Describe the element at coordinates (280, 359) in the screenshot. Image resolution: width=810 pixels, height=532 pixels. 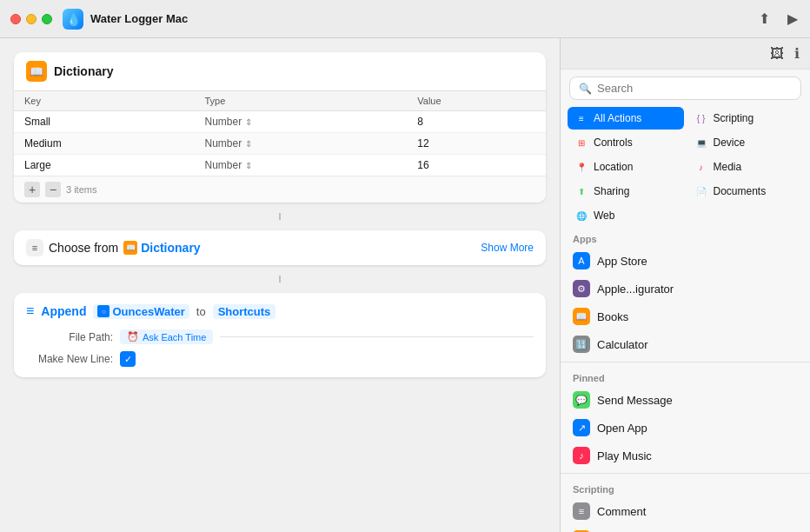
I see `make-new-line-row: Make New Line: ✓` at that location.